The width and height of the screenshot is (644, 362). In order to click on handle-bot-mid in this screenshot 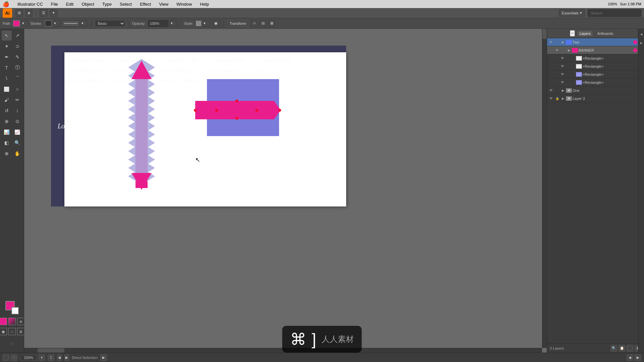, I will do `click(237, 118)`.